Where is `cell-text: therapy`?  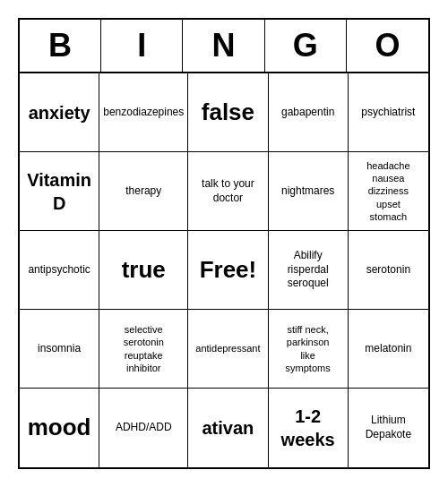 cell-text: therapy is located at coordinates (143, 192).